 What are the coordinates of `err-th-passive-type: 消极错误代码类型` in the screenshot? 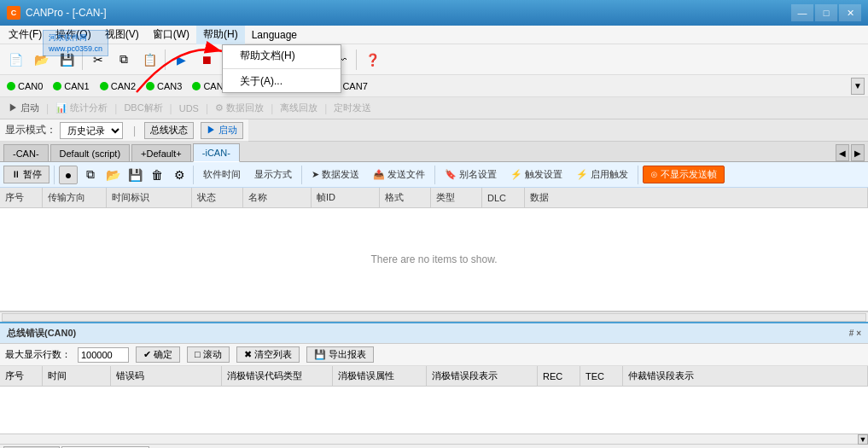 It's located at (277, 375).